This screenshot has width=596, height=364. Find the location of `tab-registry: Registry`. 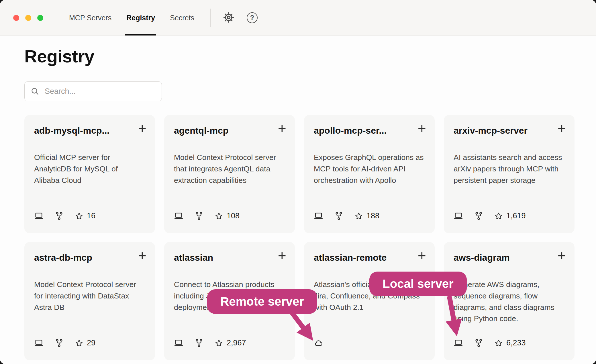

tab-registry: Registry is located at coordinates (141, 18).